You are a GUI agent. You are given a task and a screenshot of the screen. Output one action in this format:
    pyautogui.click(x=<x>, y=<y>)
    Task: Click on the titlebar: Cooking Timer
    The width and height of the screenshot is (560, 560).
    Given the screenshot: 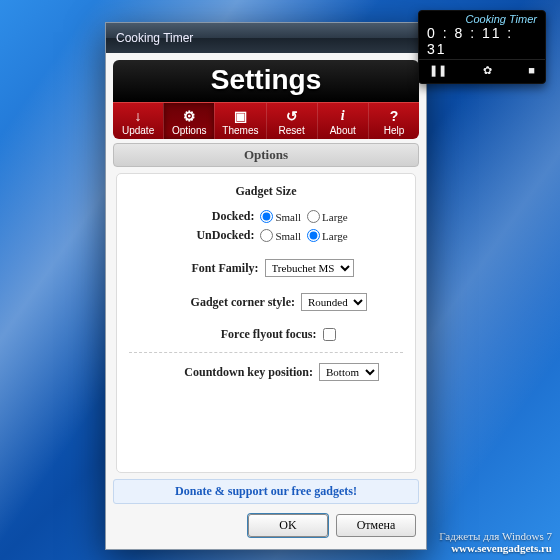 What is the action you would take?
    pyautogui.click(x=266, y=38)
    